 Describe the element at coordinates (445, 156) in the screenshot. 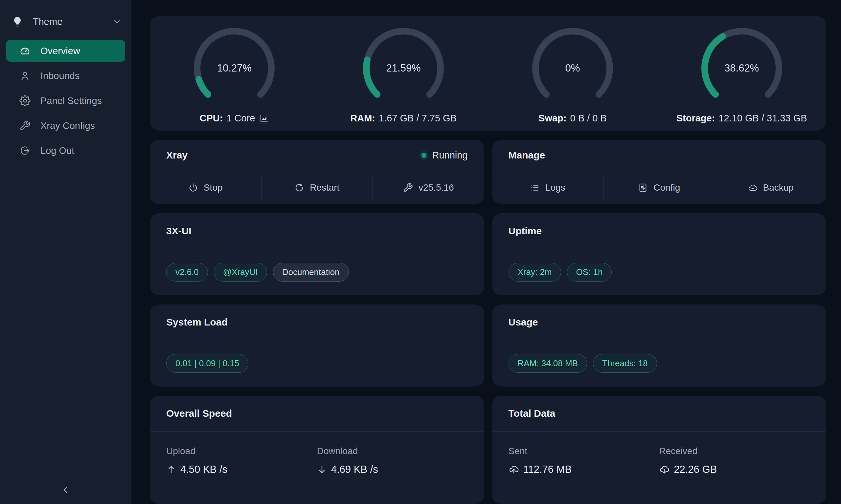

I see `xray-status: Running` at that location.